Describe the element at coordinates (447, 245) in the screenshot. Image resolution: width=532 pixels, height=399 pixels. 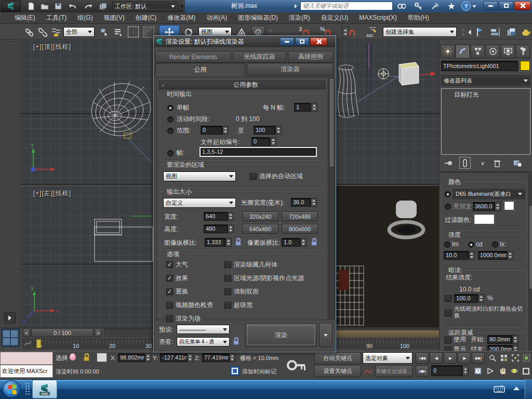
I see `lm-radio` at that location.